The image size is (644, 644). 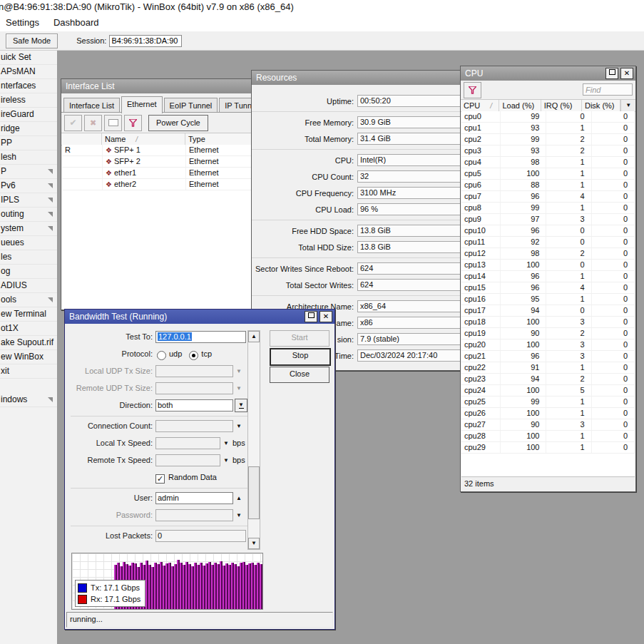 What do you see at coordinates (175, 354) in the screenshot?
I see `udp-radio-label: udp` at bounding box center [175, 354].